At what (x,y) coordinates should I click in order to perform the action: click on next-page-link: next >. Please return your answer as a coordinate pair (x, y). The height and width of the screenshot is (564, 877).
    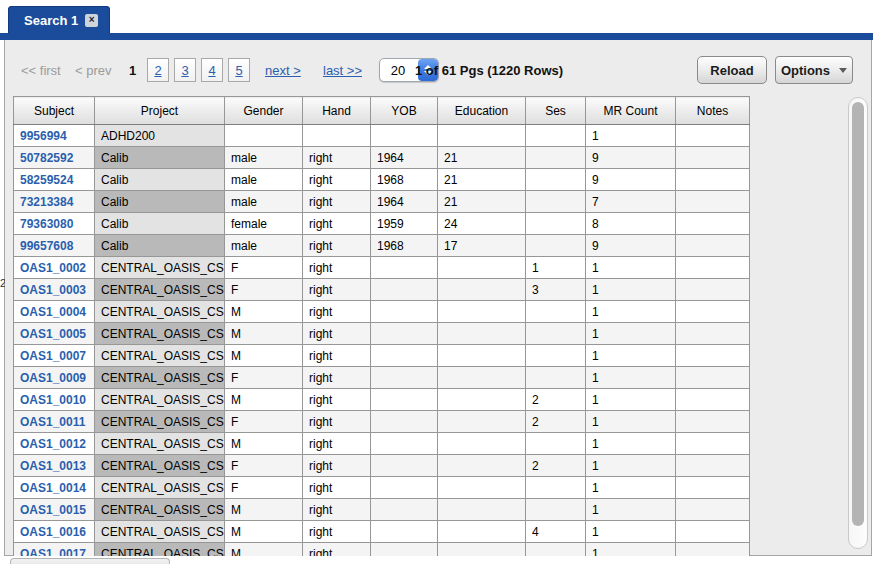
    Looking at the image, I should click on (283, 70).